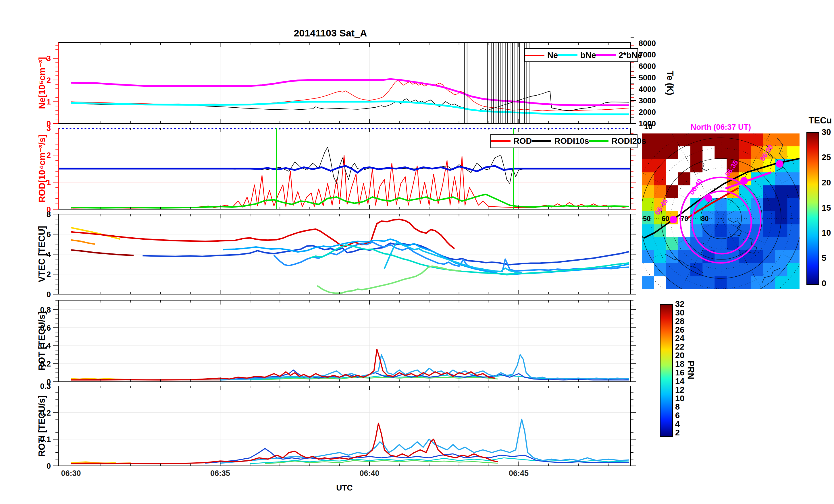 This screenshot has width=834, height=504. What do you see at coordinates (45, 386) in the screenshot?
I see `tick-label: 0.3` at bounding box center [45, 386].